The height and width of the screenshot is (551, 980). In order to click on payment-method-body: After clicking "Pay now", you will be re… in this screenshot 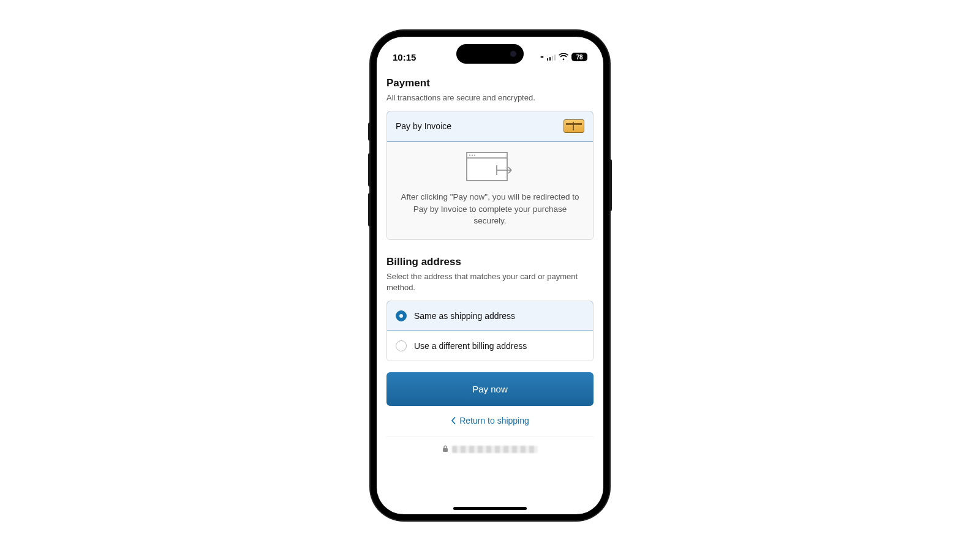, I will do `click(490, 190)`.